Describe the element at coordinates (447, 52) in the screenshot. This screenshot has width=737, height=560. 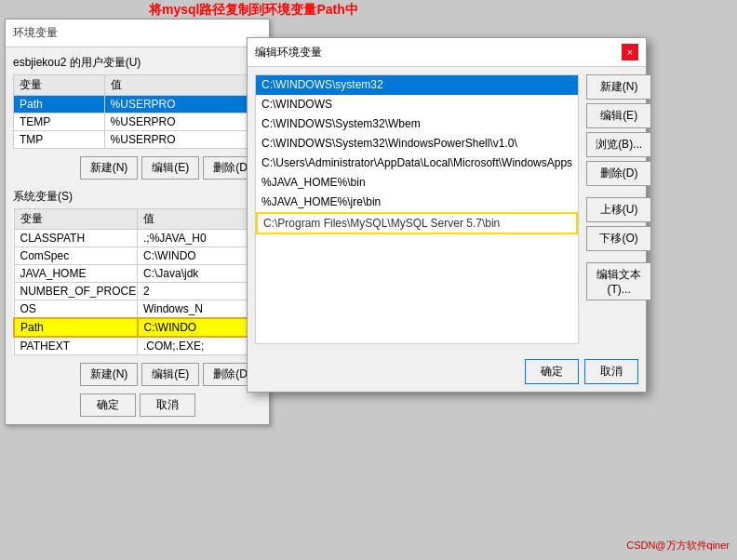
I see `edit-dialog-title-bar: 编辑环境变量 ×` at that location.